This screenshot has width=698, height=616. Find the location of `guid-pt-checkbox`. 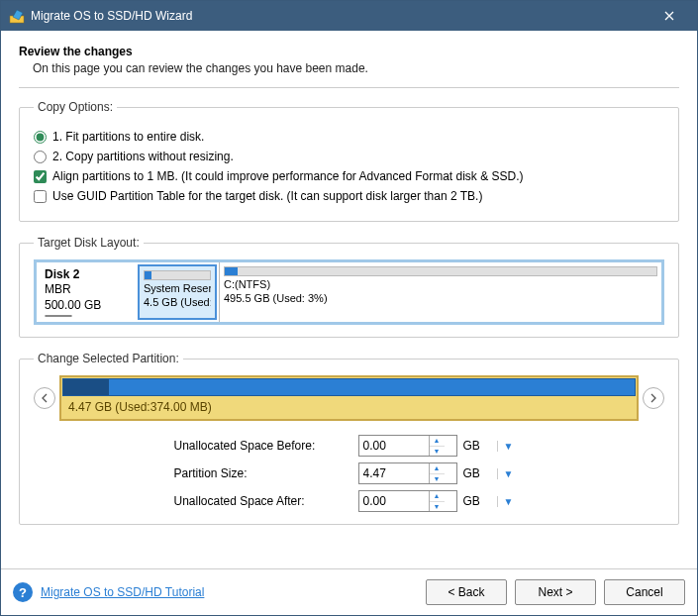

guid-pt-checkbox is located at coordinates (40, 196).